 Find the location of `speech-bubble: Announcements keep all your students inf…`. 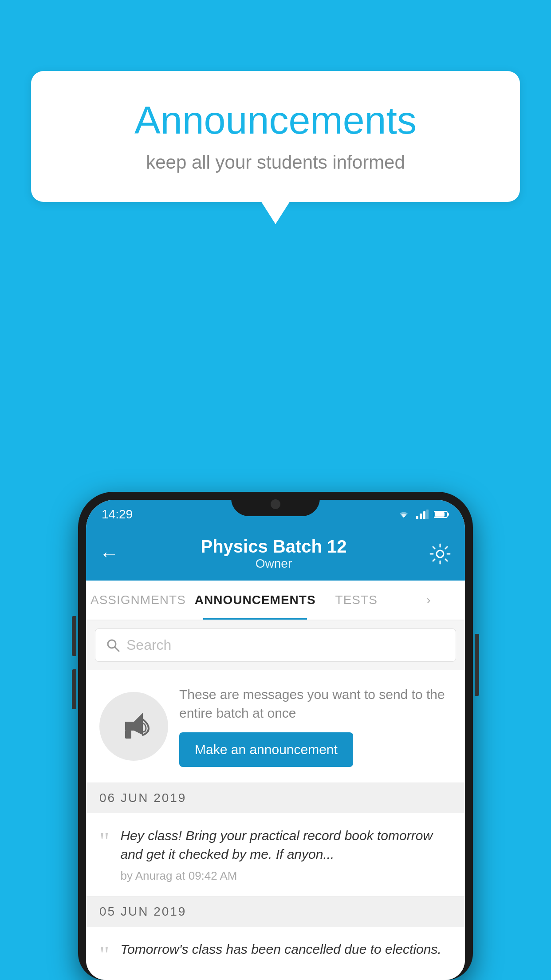

speech-bubble: Announcements keep all your students inf… is located at coordinates (276, 137).